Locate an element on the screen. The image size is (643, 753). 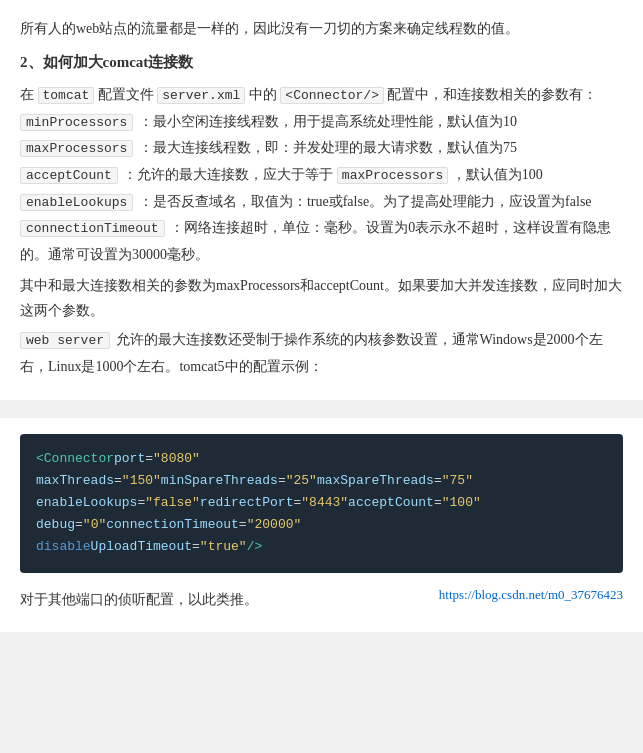
code-line-5: disableUploadTimeout="true"/> is located at coordinates (322, 547).